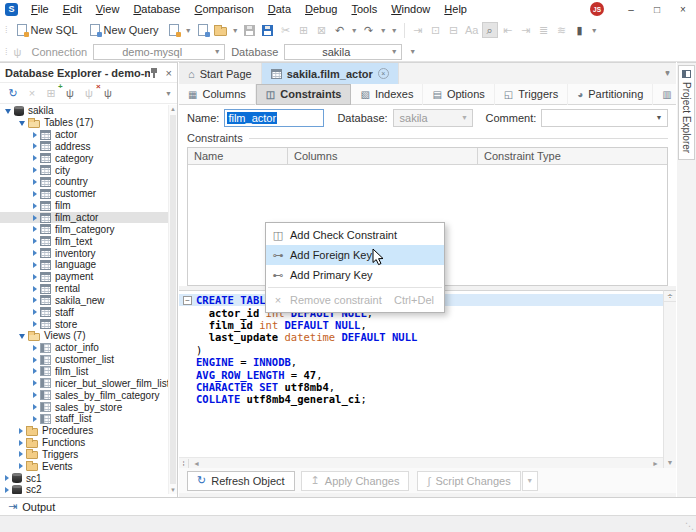 The height and width of the screenshot is (532, 696). What do you see at coordinates (656, 464) in the screenshot?
I see `scroll-right-icon: ►` at bounding box center [656, 464].